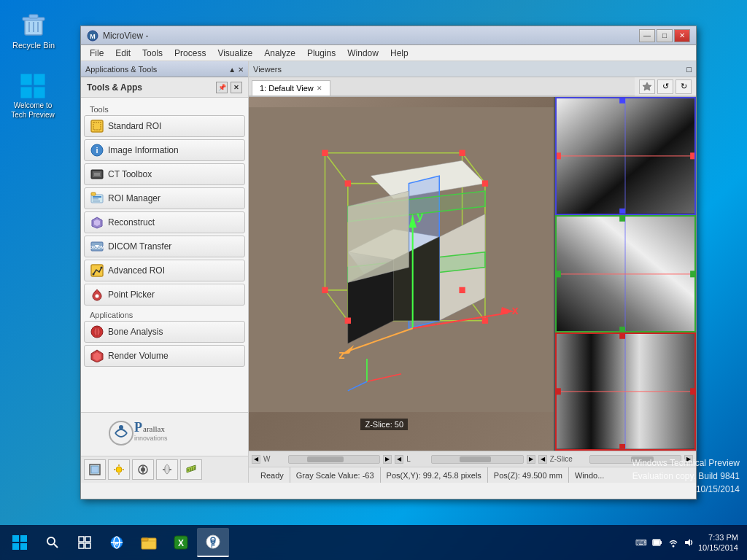 The width and height of the screenshot is (747, 560). What do you see at coordinates (718, 542) in the screenshot?
I see `clock: 7:33 PM 10/15/2014` at bounding box center [718, 542].